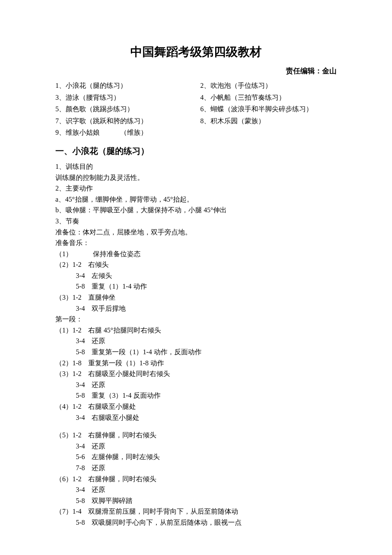 This screenshot has height=555, width=392. Describe the element at coordinates (196, 396) in the screenshot. I see `body-line: 5-8 重复（3）1-4 反面动作` at that location.